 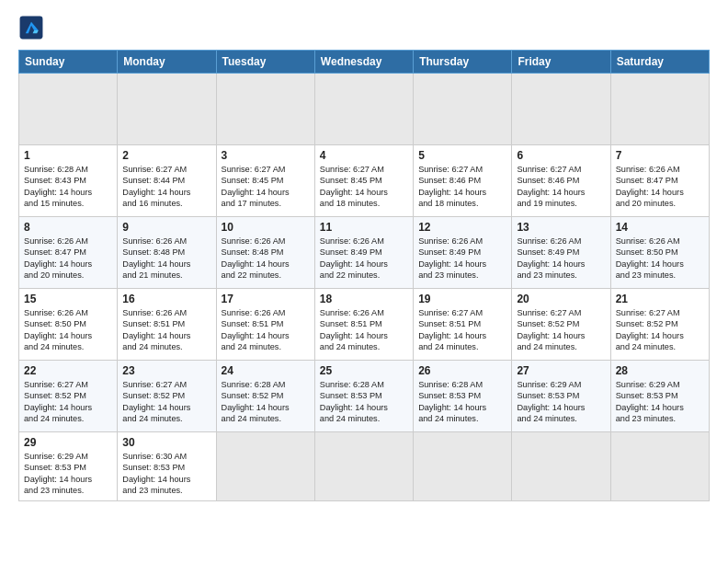 I want to click on day-info: Sunset: 8:46 PM, so click(x=561, y=180).